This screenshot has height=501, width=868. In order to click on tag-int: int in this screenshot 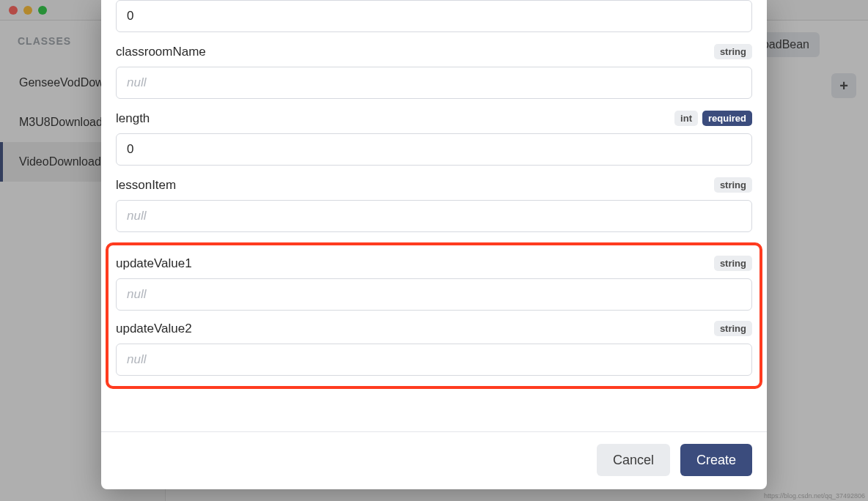, I will do `click(686, 119)`.